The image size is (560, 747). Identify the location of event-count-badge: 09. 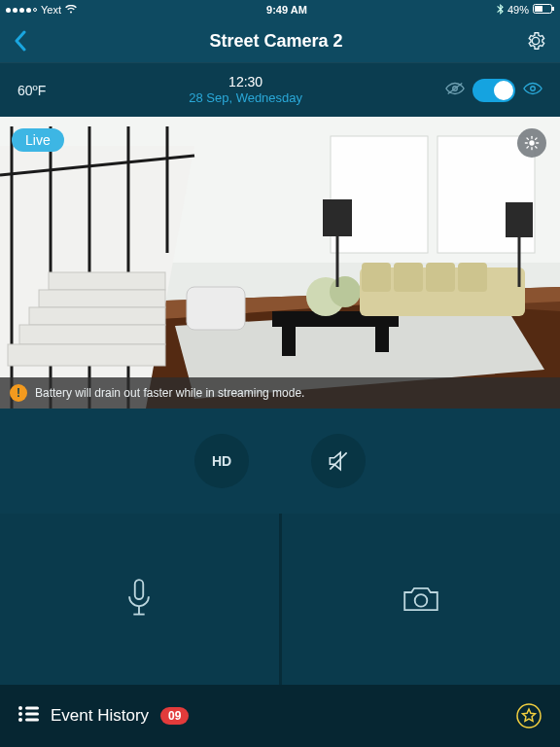
(175, 716).